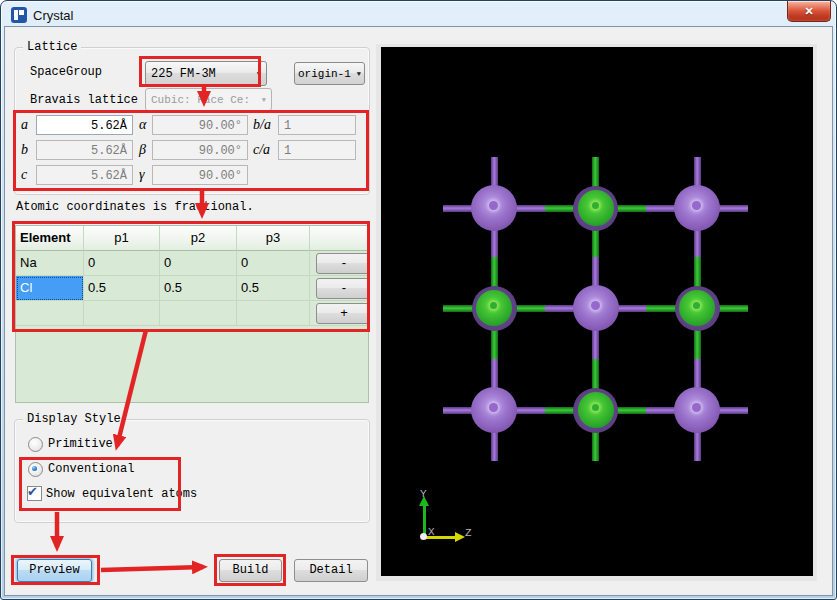 The height and width of the screenshot is (600, 837). What do you see at coordinates (331, 570) in the screenshot?
I see `detail-button: Detail` at bounding box center [331, 570].